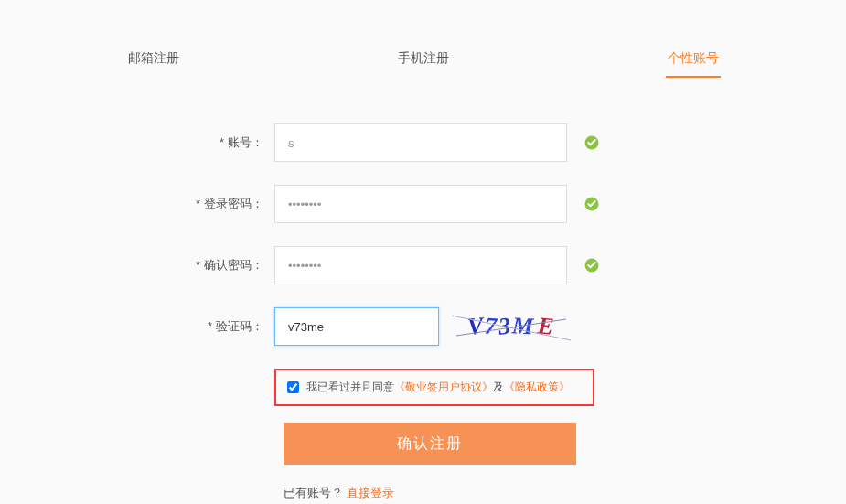 This screenshot has width=846, height=504. I want to click on captcha-input, so click(357, 327).